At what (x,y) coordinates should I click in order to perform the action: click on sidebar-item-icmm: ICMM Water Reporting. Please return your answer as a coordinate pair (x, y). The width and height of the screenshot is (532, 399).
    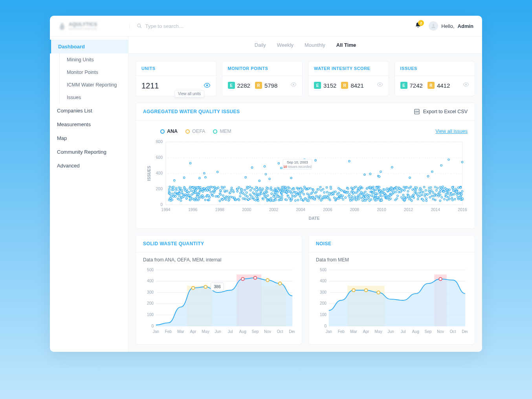
    Looking at the image, I should click on (95, 85).